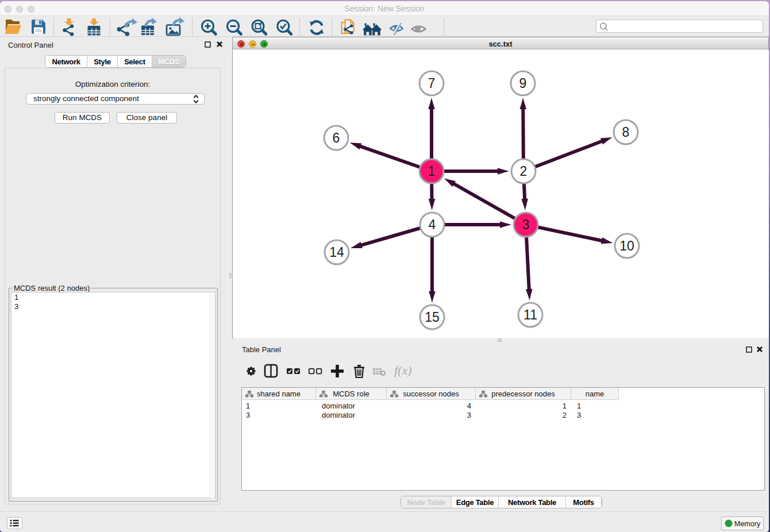  Describe the element at coordinates (337, 138) in the screenshot. I see `svg-text: 6` at that location.